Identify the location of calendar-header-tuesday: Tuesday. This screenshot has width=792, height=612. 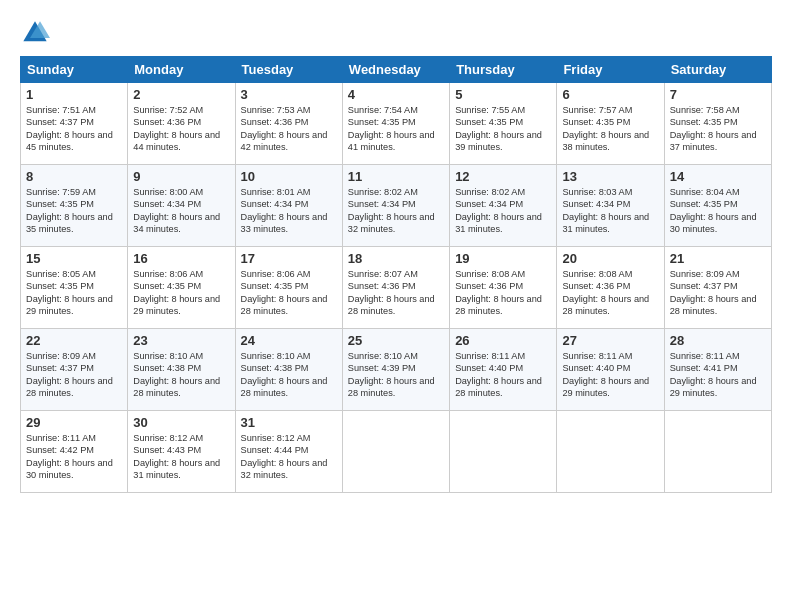
(288, 70).